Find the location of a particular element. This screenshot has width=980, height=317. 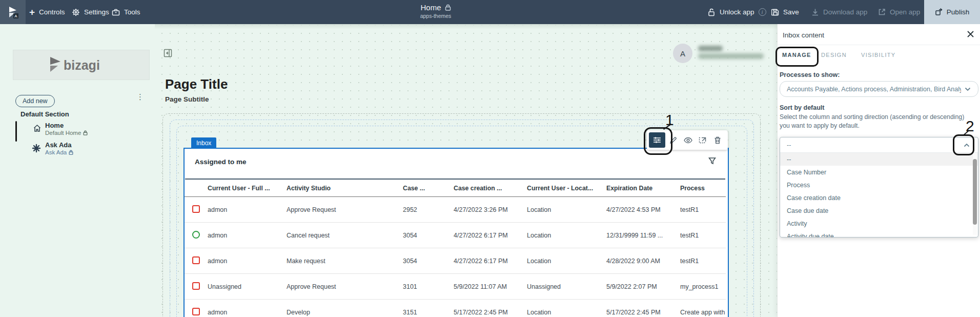

filter-icon is located at coordinates (712, 161).